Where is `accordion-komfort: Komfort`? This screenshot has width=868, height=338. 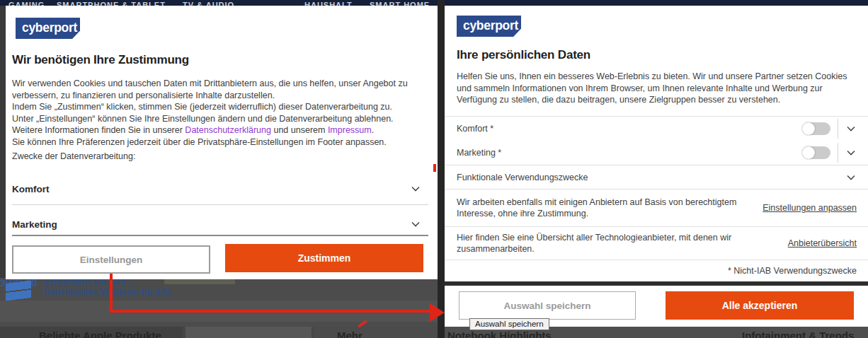
accordion-komfort: Komfort is located at coordinates (220, 189).